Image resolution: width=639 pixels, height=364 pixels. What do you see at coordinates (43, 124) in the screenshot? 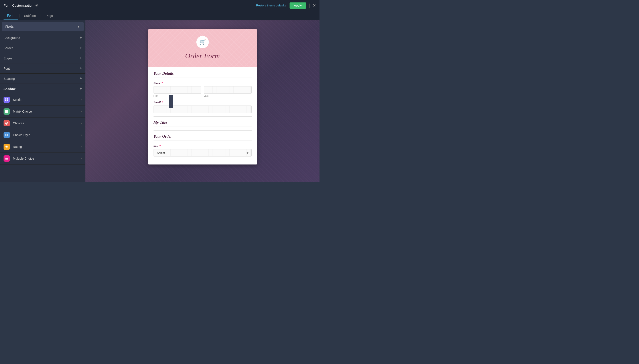
I see `nav-item-choices: Choices ›` at bounding box center [43, 124].